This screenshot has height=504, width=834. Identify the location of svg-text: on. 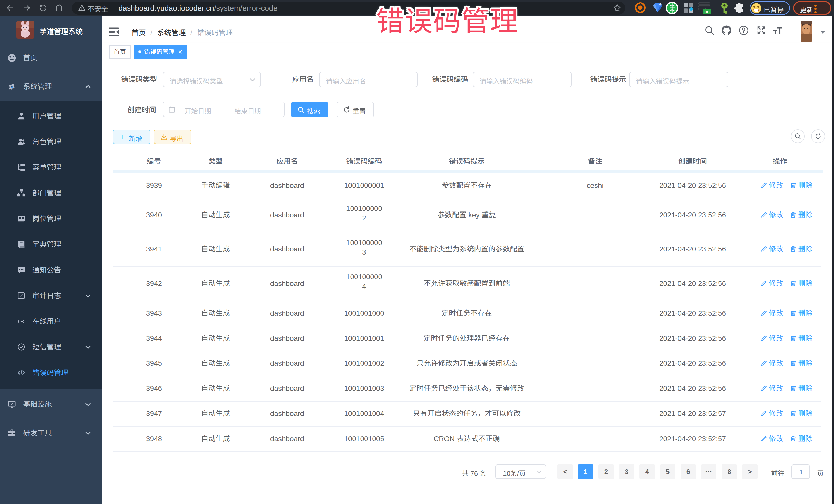
(707, 12).